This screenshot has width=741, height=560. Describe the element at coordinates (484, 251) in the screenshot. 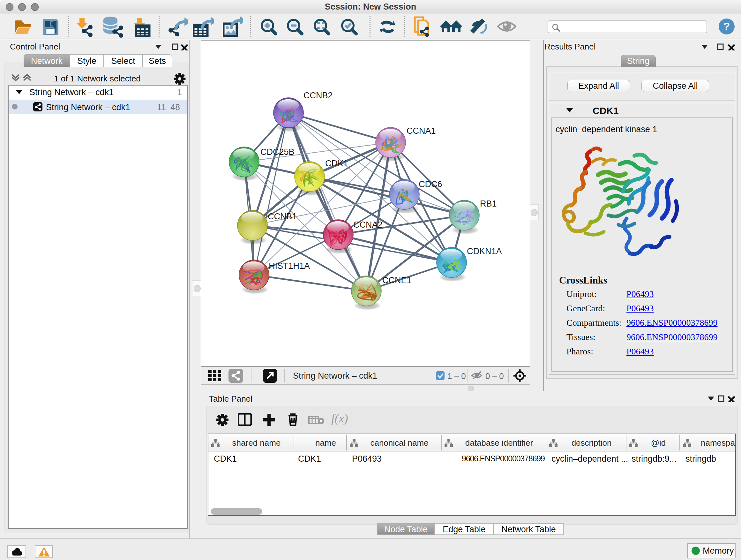

I see `svg-text: CDKN1A` at that location.